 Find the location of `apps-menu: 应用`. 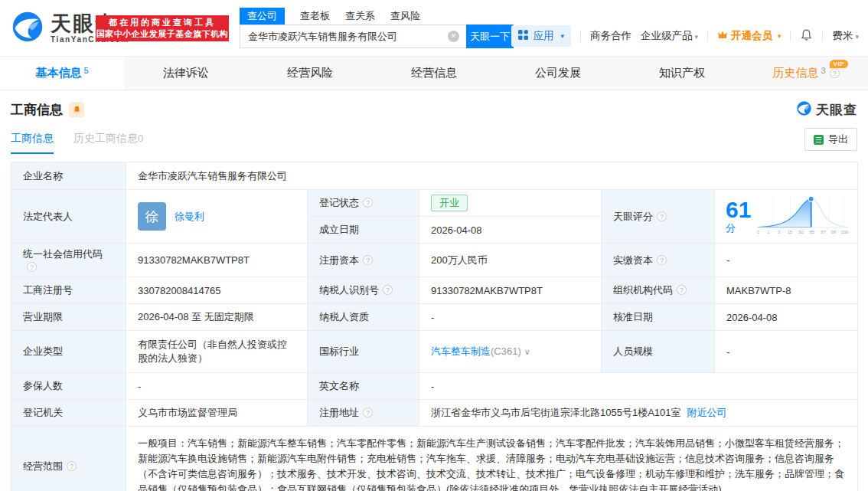

apps-menu: 应用 is located at coordinates (541, 36).